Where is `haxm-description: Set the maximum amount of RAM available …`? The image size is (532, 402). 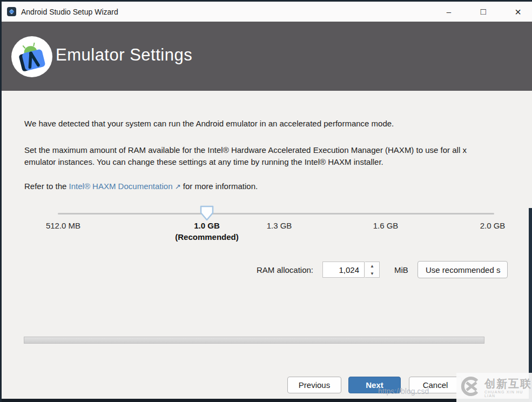 haxm-description: Set the maximum amount of RAM available … is located at coordinates (274, 156).